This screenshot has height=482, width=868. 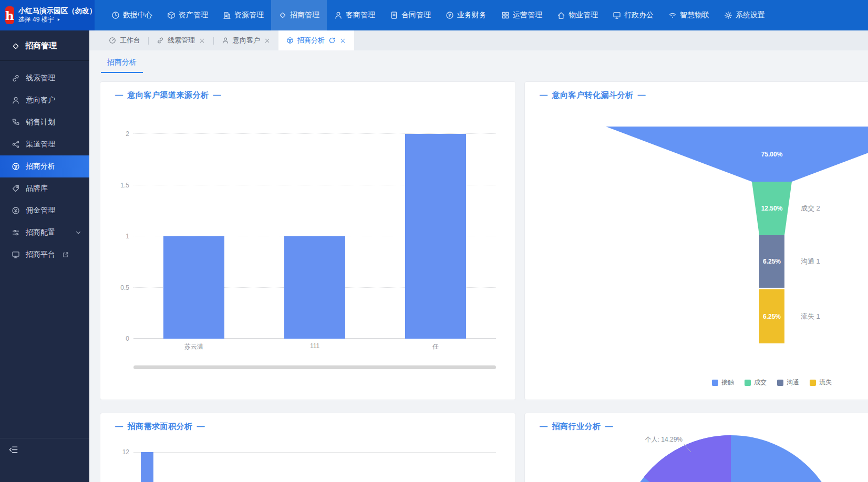 What do you see at coordinates (479, 62) in the screenshot?
I see `page-tabs: 招商分析` at bounding box center [479, 62].